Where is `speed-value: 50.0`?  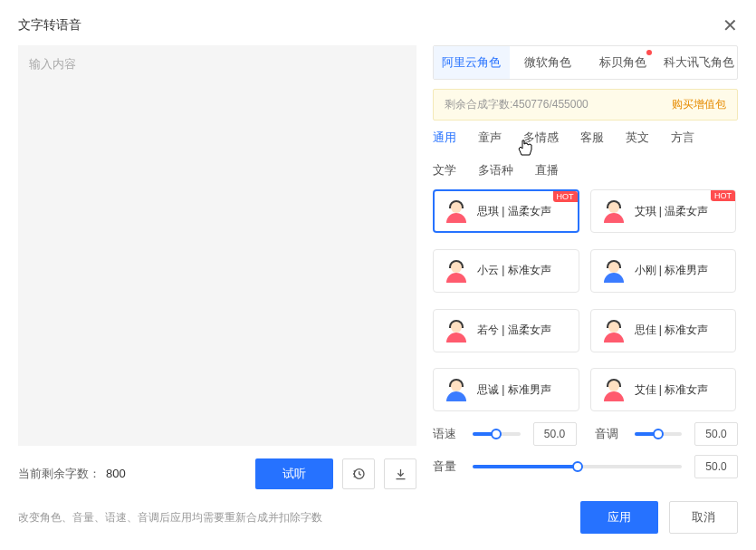 speed-value: 50.0 is located at coordinates (555, 434).